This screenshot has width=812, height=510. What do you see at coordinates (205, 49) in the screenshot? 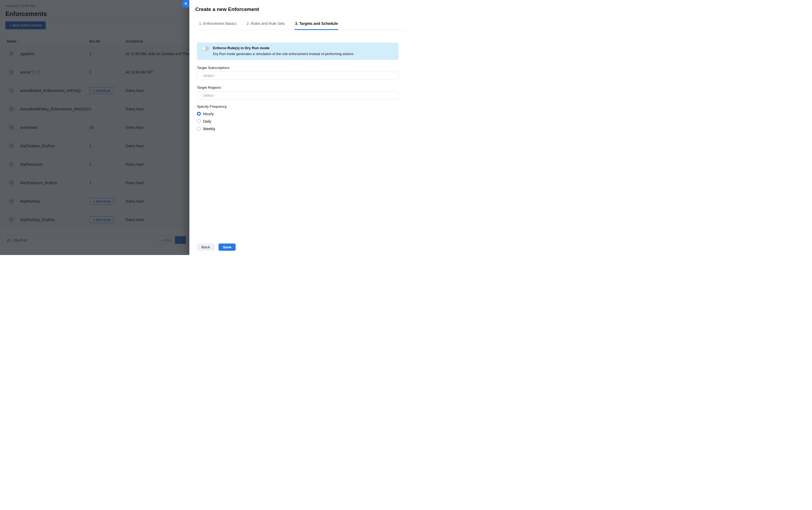
I see `dry-run-toggle` at bounding box center [205, 49].